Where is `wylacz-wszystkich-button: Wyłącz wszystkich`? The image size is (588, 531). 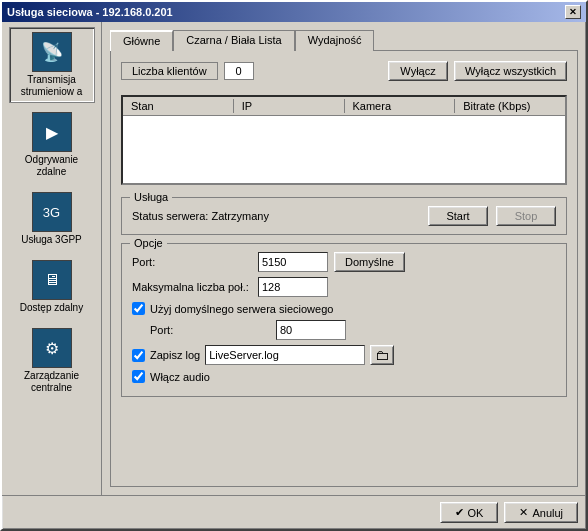 wylacz-wszystkich-button: Wyłącz wszystkich is located at coordinates (510, 71).